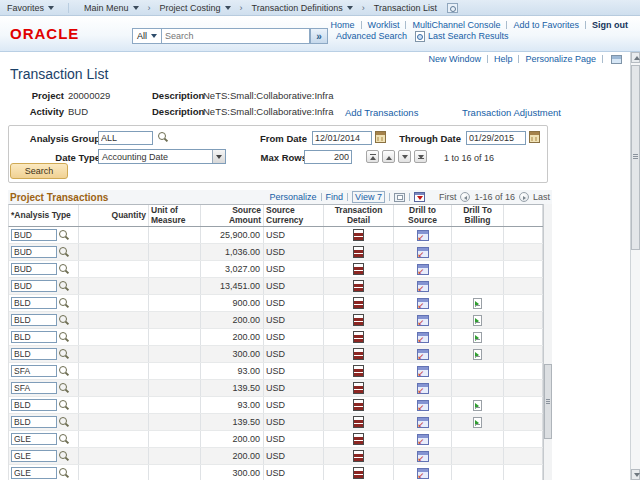 The height and width of the screenshot is (480, 640). Describe the element at coordinates (368, 197) in the screenshot. I see `view-all-link: View 7` at that location.